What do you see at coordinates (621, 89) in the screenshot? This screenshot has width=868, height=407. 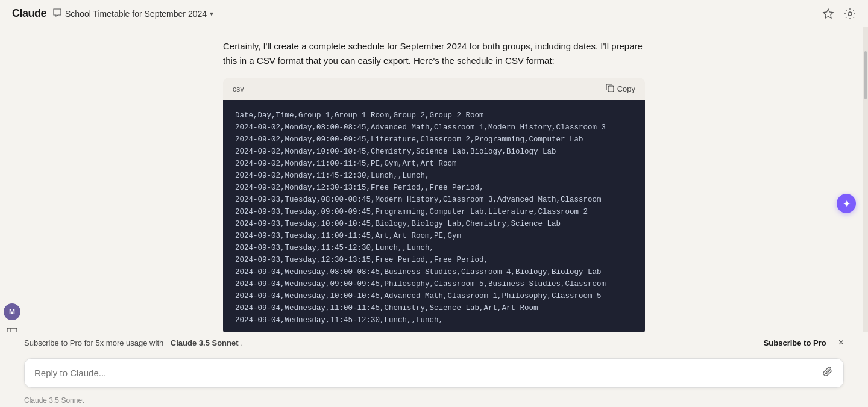 I see `copy-button: Copy` at bounding box center [621, 89].